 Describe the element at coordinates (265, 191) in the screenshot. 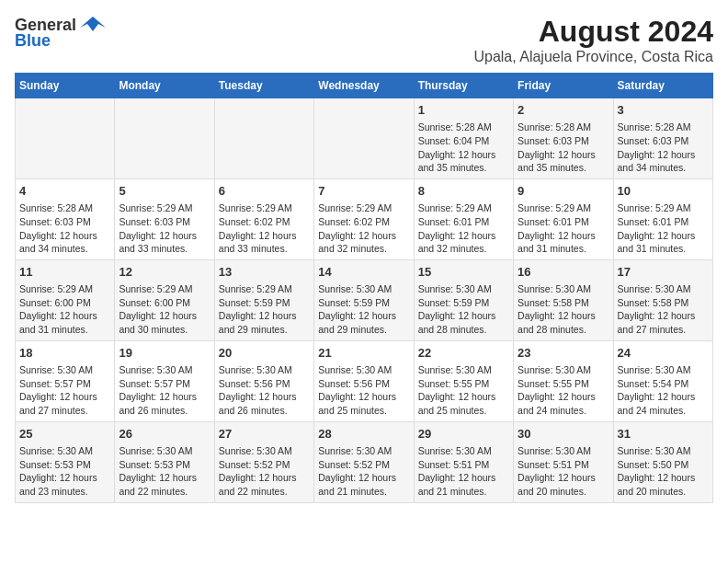

I see `day-number: 6` at that location.